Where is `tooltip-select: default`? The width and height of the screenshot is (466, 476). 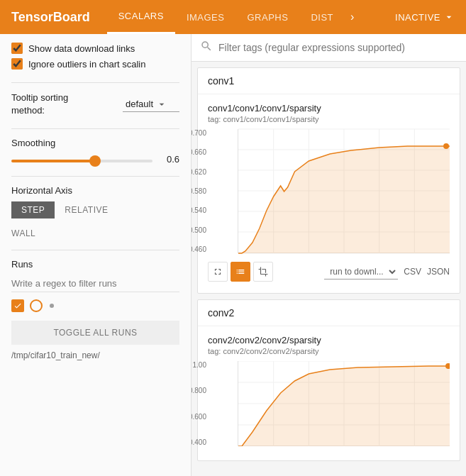
tooltip-select: default is located at coordinates (151, 105).